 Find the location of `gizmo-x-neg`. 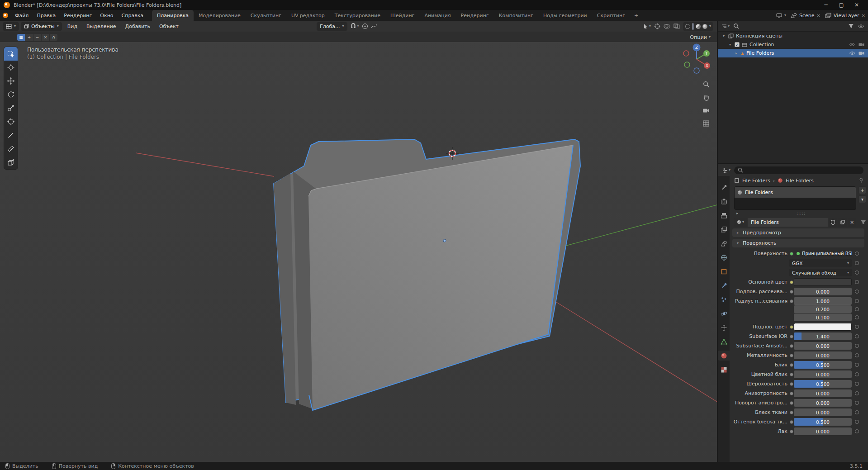

gizmo-x-neg is located at coordinates (686, 53).